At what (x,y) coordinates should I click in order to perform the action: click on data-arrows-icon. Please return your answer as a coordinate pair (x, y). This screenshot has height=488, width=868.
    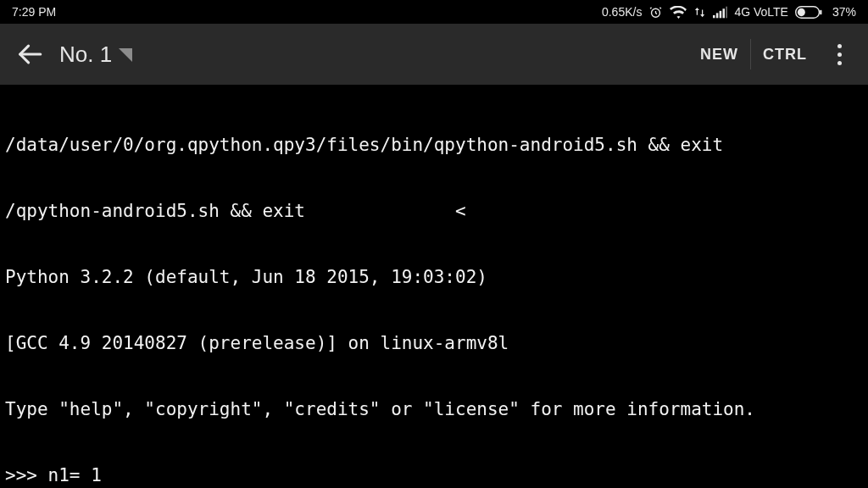
    Looking at the image, I should click on (700, 12).